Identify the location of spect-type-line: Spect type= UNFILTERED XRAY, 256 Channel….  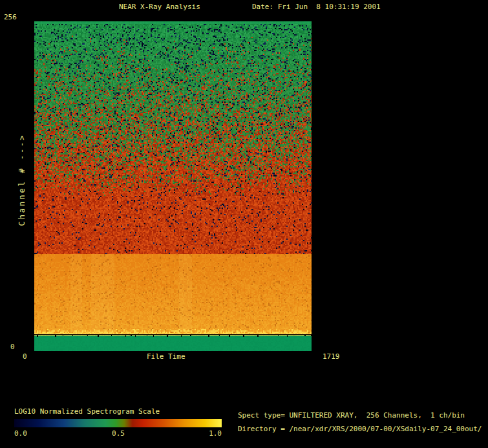
(352, 415).